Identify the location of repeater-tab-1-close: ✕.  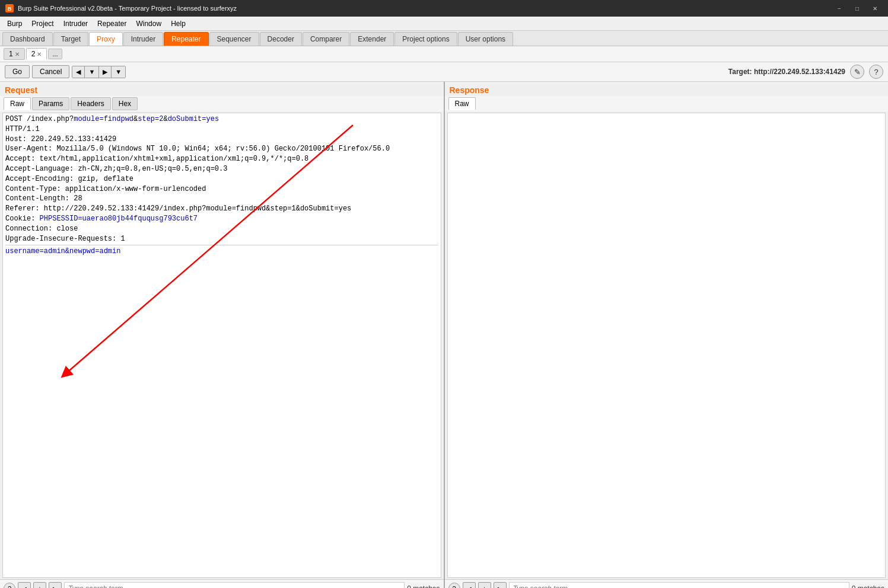
(17, 55).